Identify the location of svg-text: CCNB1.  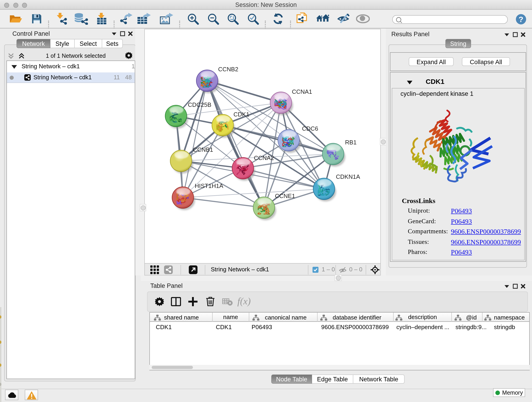
(203, 150).